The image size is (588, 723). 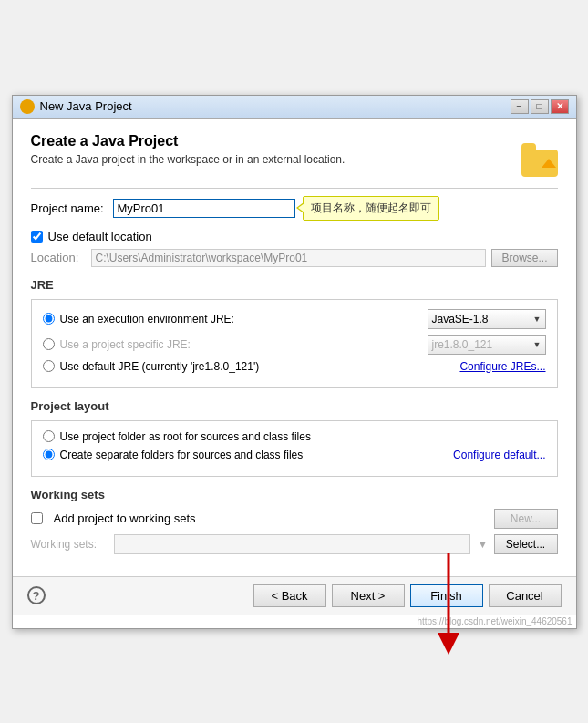 What do you see at coordinates (100, 237) in the screenshot?
I see `use-default-location-label: Use default location` at bounding box center [100, 237].